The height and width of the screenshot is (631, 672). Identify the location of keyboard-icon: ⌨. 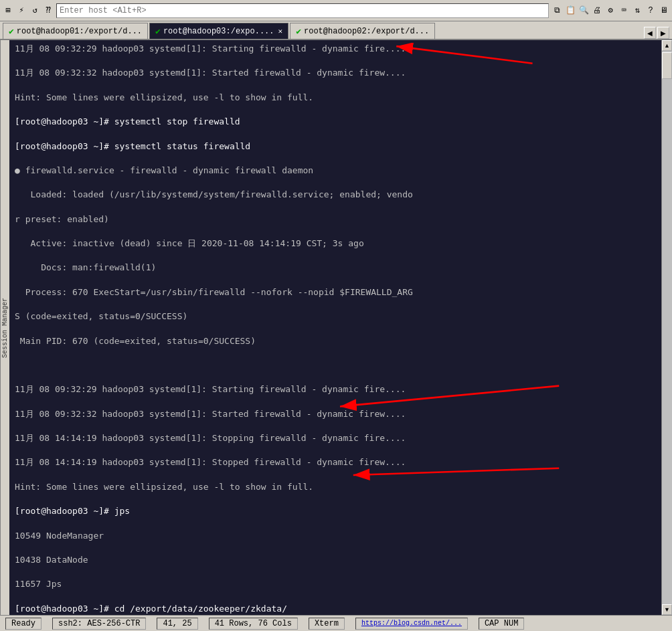
(624, 11).